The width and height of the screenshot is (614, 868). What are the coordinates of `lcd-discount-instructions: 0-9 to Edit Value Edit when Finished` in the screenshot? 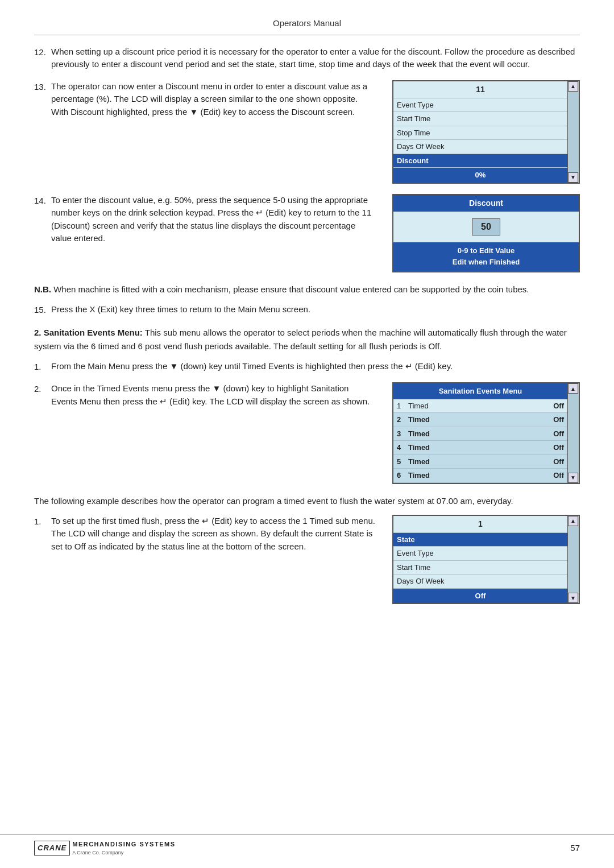 It's located at (486, 257).